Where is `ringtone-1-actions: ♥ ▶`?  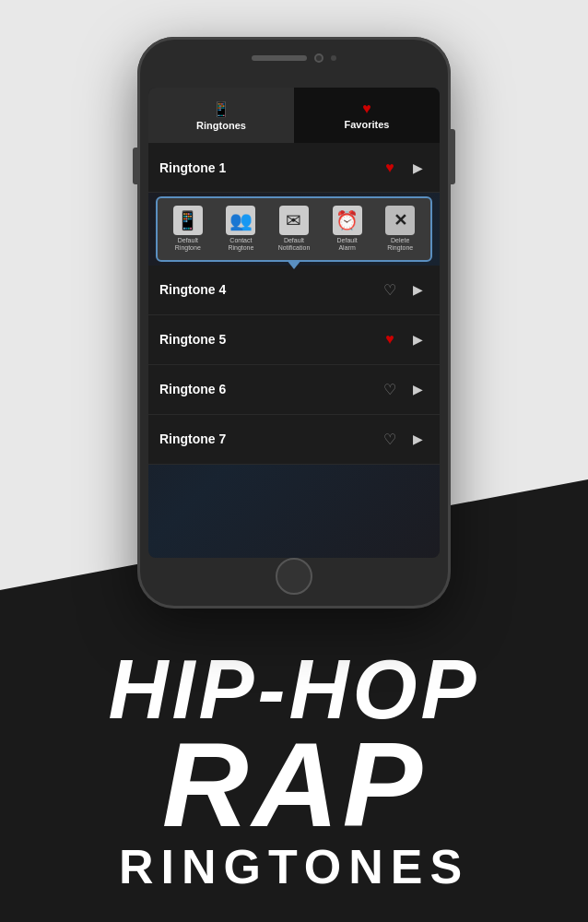 ringtone-1-actions: ♥ ▶ is located at coordinates (404, 168).